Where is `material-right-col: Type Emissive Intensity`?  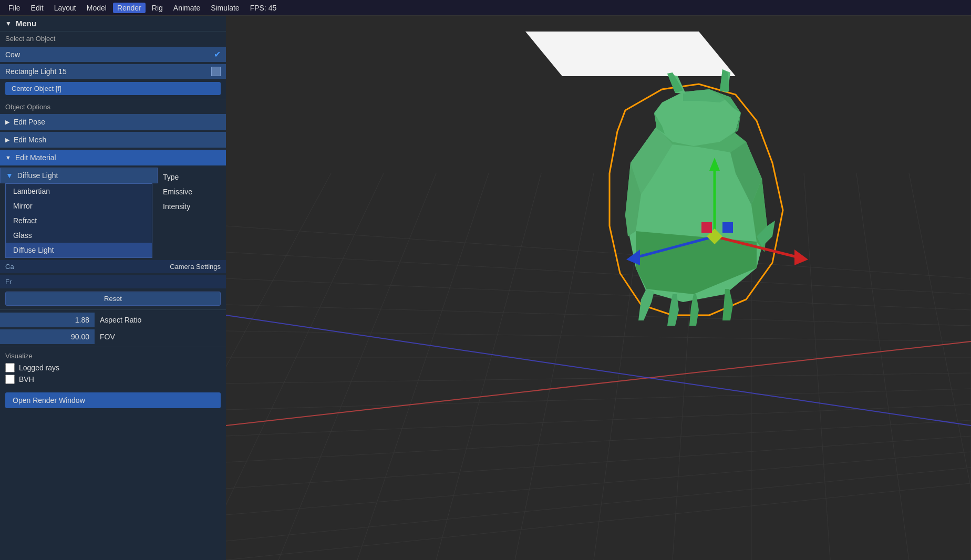
material-right-col: Type Emissive Intensity is located at coordinates (192, 192).